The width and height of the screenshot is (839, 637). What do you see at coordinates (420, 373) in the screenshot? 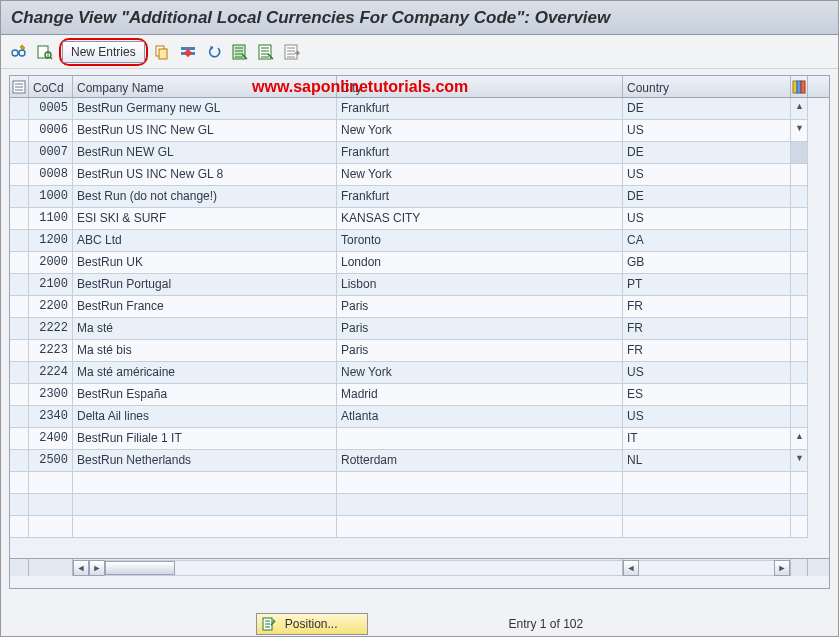
I see `table-row: 2224Ma sté américaineNew YorkUS` at bounding box center [420, 373].